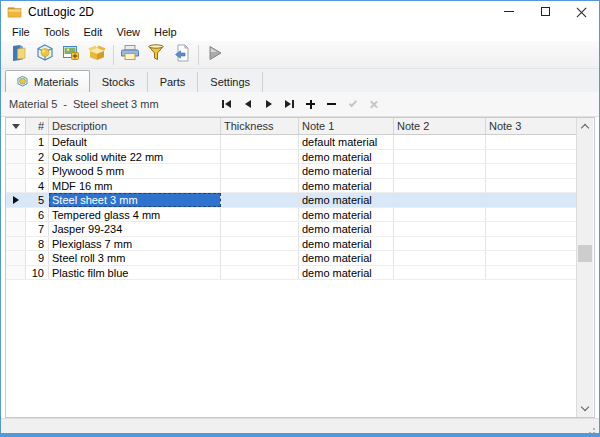 The width and height of the screenshot is (600, 437). I want to click on scroll-down-button, so click(585, 408).